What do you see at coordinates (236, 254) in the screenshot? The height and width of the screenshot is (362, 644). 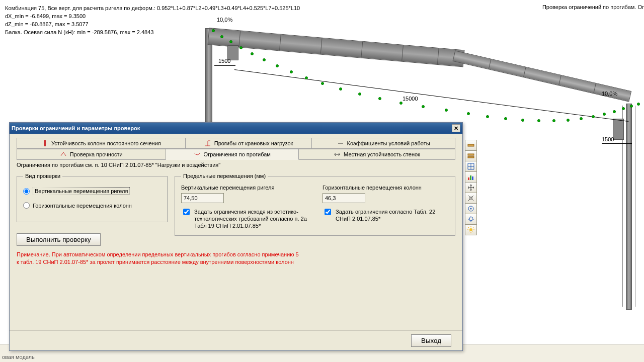 I see `note-red-line1: Примечание. При автоматическом определен…` at bounding box center [236, 254].